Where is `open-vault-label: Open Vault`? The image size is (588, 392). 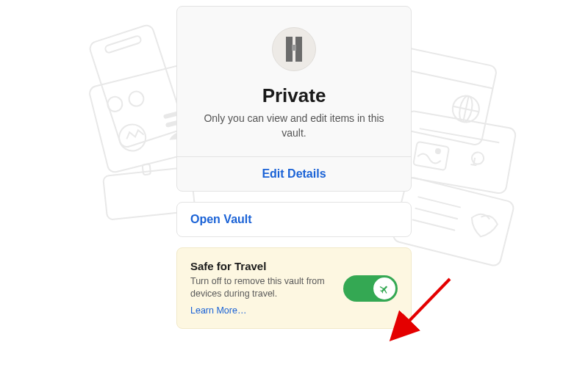 open-vault-label: Open Vault is located at coordinates (221, 219).